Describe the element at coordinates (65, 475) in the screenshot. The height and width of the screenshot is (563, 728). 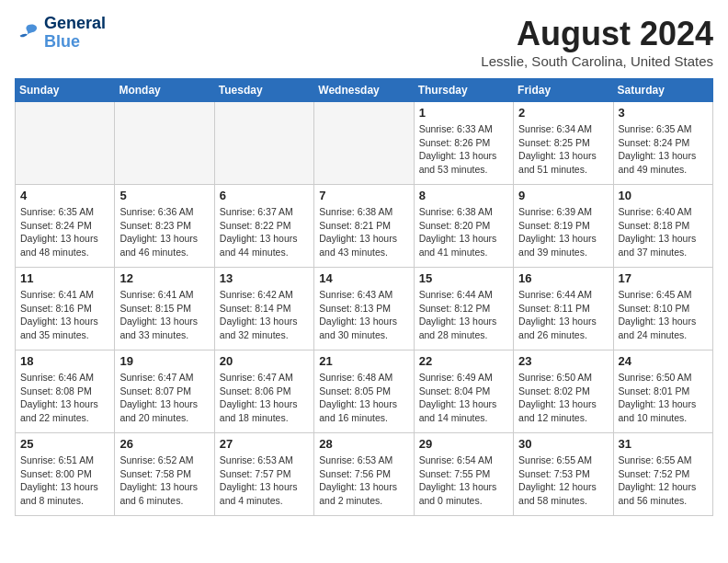
I see `calendar-cell: 25Sunrise: 6:51 AM Sunset: 8:00 PM Dayli…` at that location.